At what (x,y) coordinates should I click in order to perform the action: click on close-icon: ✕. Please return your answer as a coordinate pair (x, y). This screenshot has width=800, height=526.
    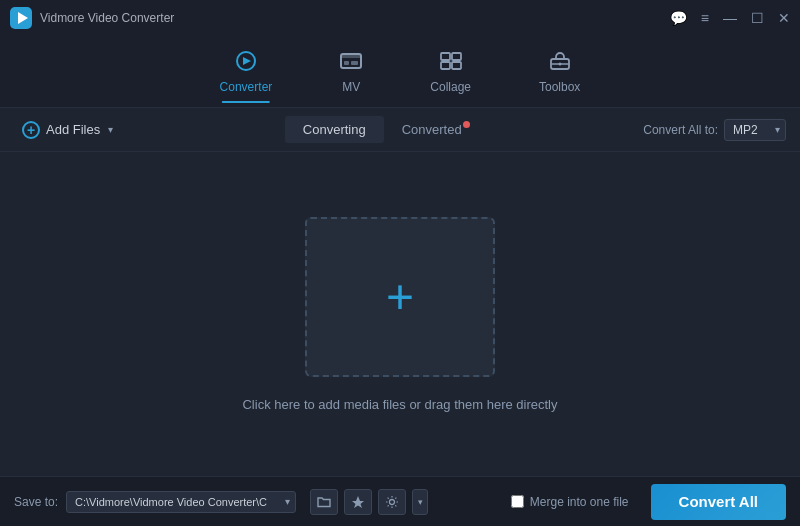
    Looking at the image, I should click on (784, 18).